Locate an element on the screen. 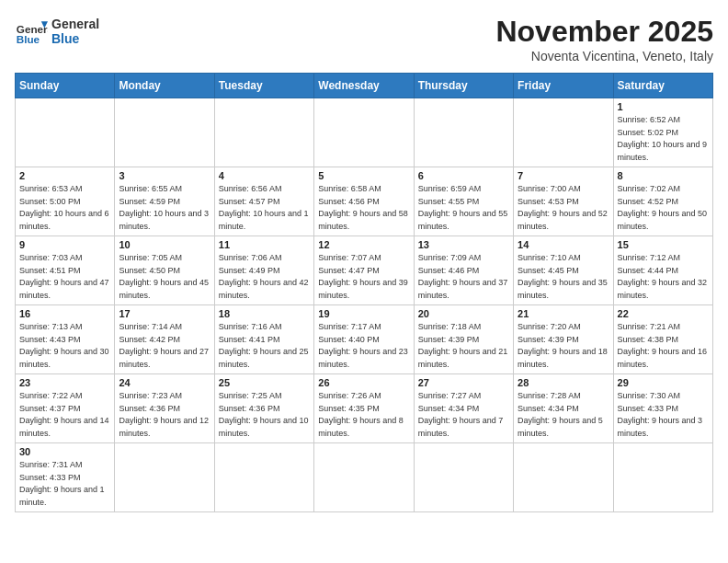  weekday-header-wednesday: Wednesday is located at coordinates (364, 86).